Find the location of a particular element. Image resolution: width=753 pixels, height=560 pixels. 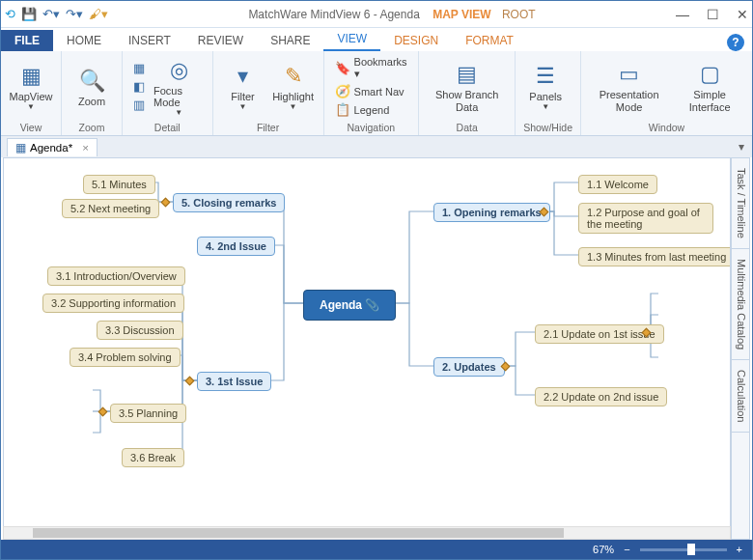

undo-icon: ↶▾ is located at coordinates (51, 14).